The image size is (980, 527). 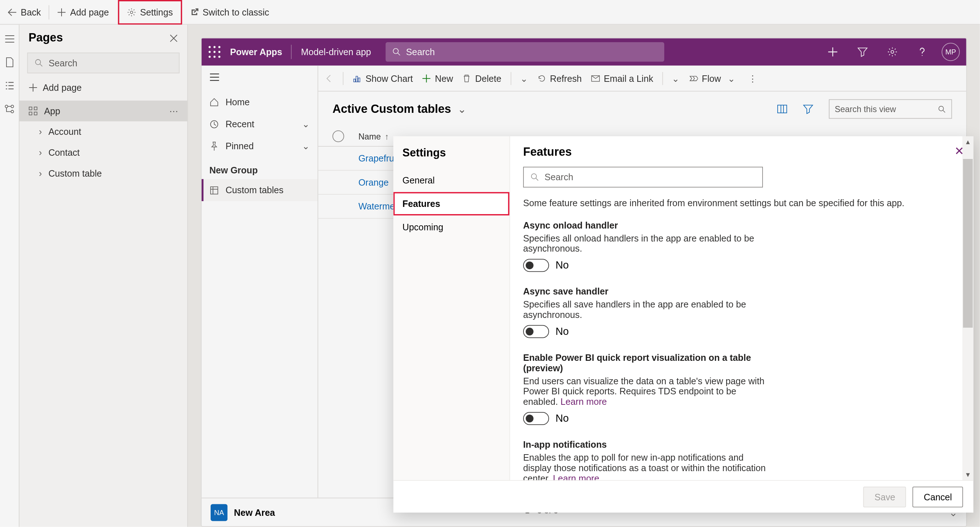 What do you see at coordinates (865, 109) in the screenshot?
I see `search-placeholder: Search this view` at bounding box center [865, 109].